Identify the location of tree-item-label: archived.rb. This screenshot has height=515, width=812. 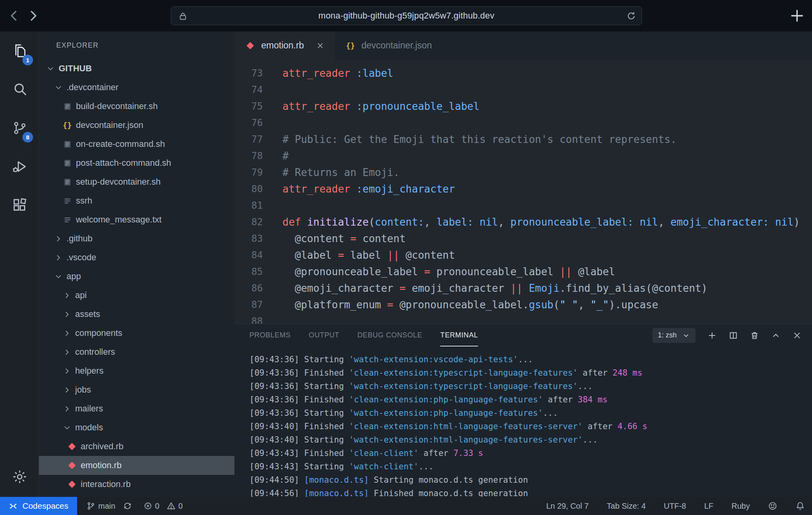
(102, 446).